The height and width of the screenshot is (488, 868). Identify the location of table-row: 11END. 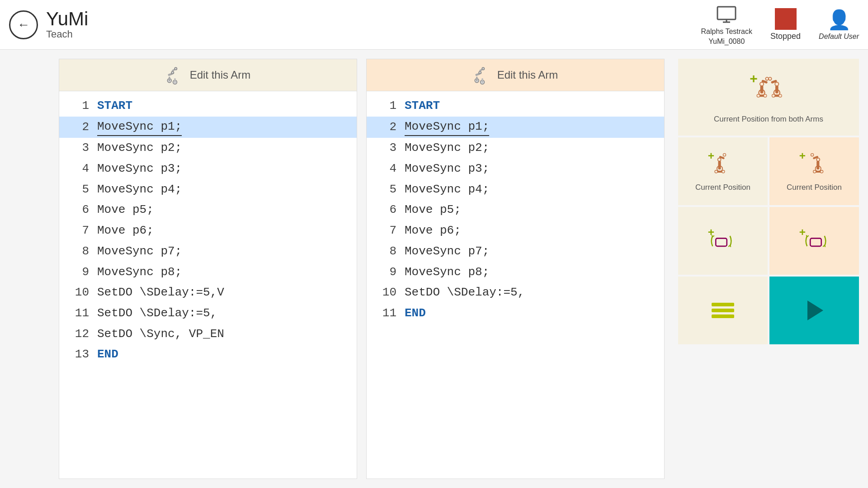
(515, 314).